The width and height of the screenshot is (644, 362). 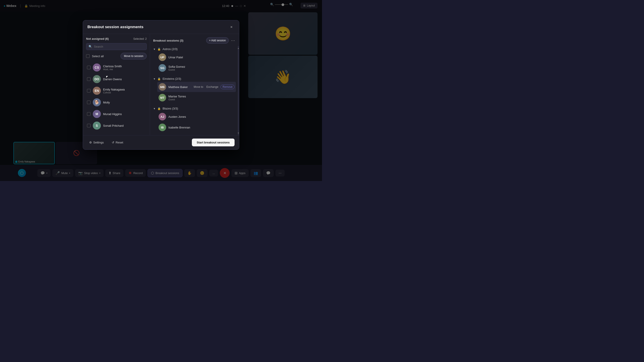 What do you see at coordinates (112, 114) in the screenshot?
I see `participant-info: Murad Higgins` at bounding box center [112, 114].